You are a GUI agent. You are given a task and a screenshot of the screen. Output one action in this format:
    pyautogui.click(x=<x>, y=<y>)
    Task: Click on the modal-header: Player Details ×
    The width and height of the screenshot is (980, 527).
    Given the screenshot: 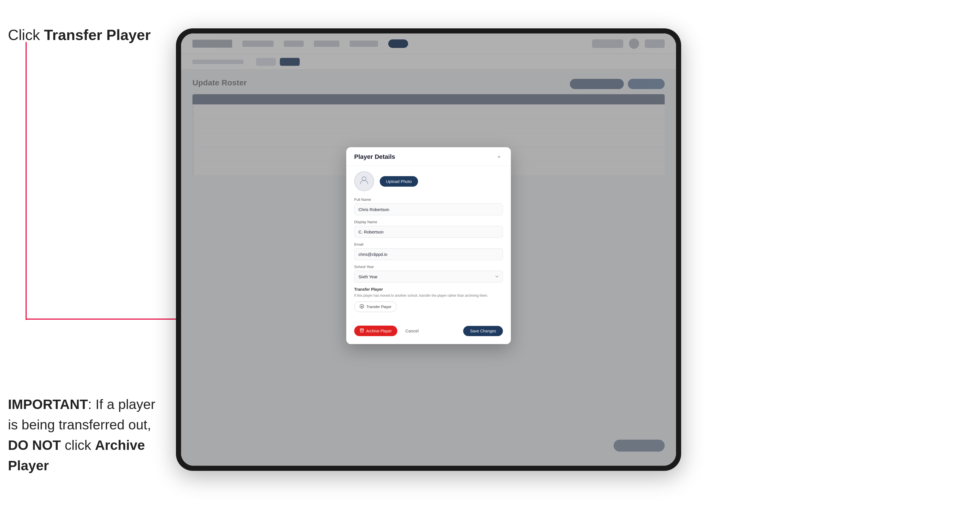 What is the action you would take?
    pyautogui.click(x=428, y=157)
    